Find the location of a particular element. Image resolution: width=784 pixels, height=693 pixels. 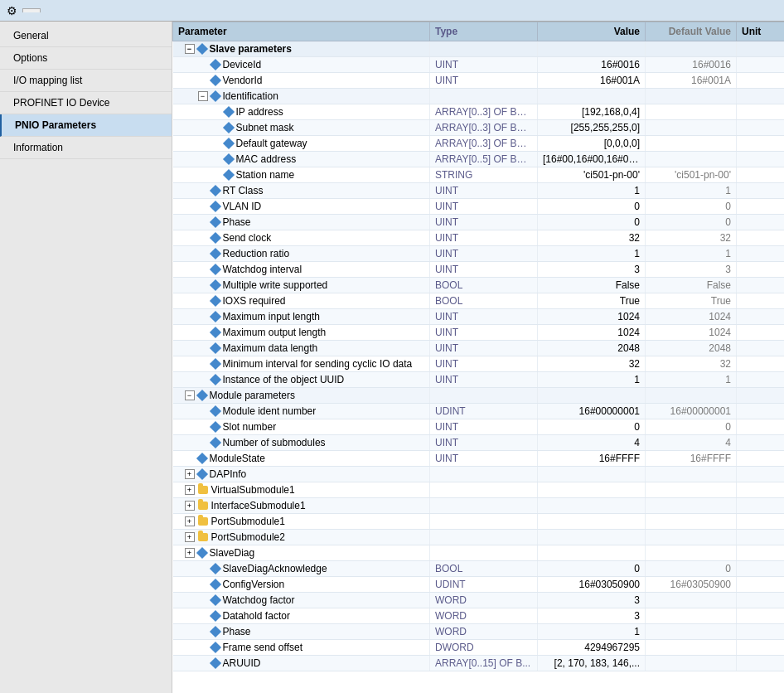

table-header-row: Parameter Type Value Default Value Unit … is located at coordinates (479, 32).